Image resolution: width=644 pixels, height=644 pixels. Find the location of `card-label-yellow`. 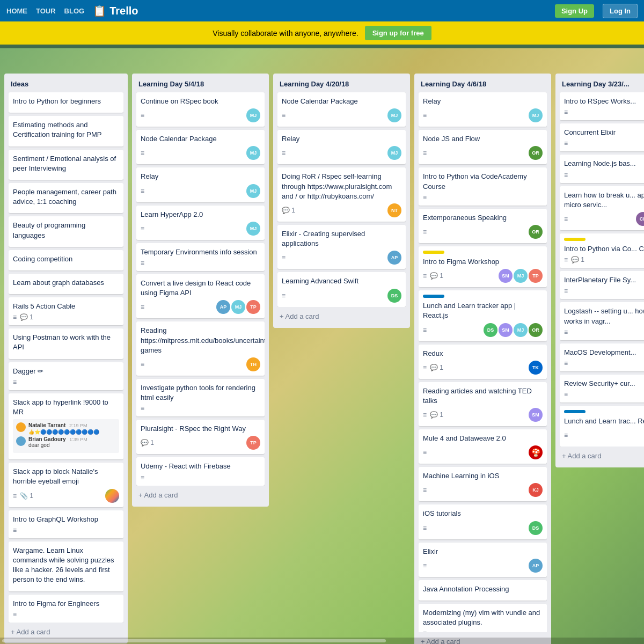

card-label-yellow is located at coordinates (575, 239).